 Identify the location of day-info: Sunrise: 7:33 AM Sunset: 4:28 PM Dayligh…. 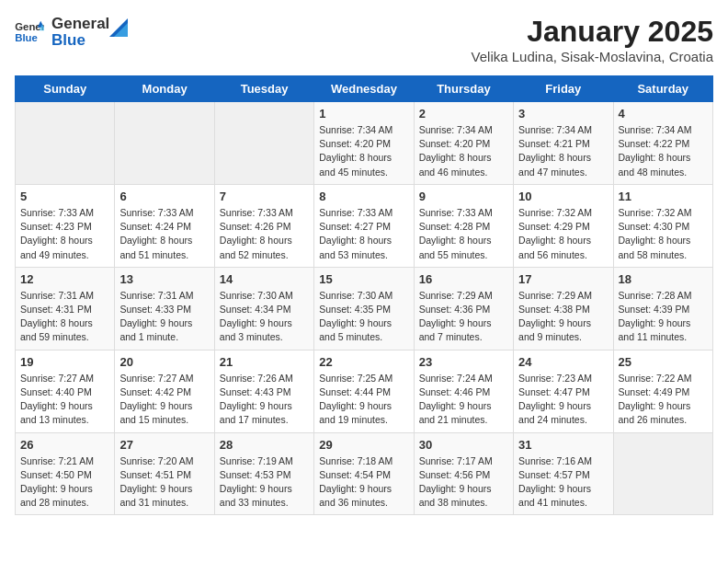
(463, 234).